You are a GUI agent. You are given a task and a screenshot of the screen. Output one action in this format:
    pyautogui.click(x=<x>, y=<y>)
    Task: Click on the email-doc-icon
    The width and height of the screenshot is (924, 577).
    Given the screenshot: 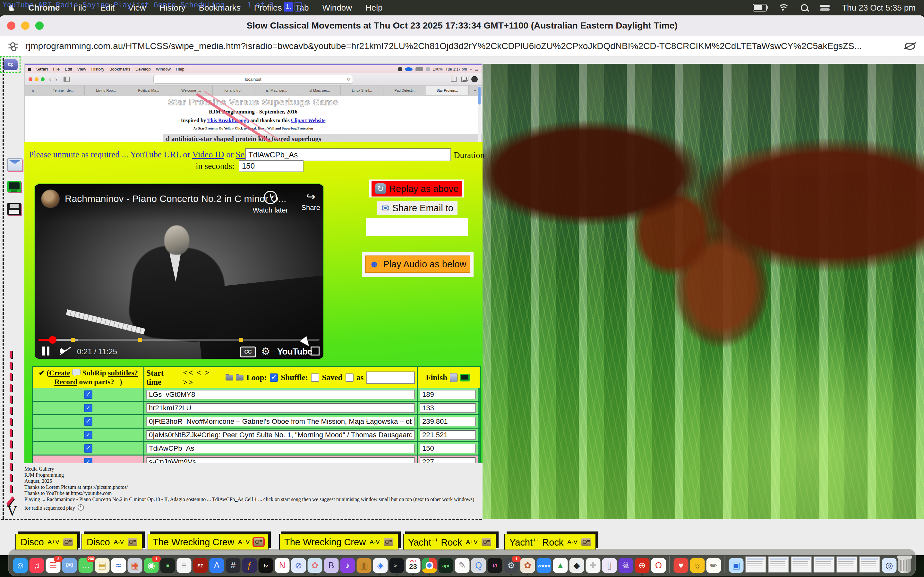 What is the action you would take?
    pyautogui.click(x=15, y=165)
    